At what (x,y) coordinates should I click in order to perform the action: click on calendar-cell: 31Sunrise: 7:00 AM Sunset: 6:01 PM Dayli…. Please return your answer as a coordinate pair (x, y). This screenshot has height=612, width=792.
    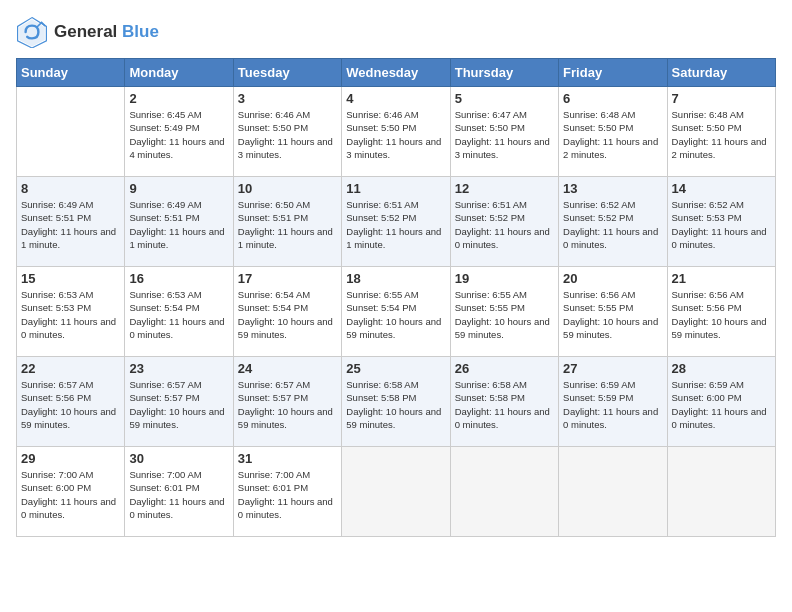
    Looking at the image, I should click on (287, 492).